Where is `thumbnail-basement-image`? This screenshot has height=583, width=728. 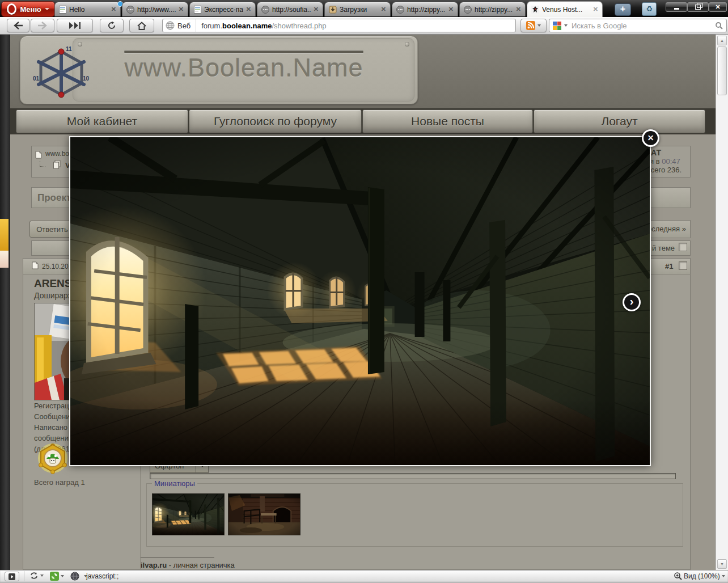
thumbnail-basement-image is located at coordinates (264, 514).